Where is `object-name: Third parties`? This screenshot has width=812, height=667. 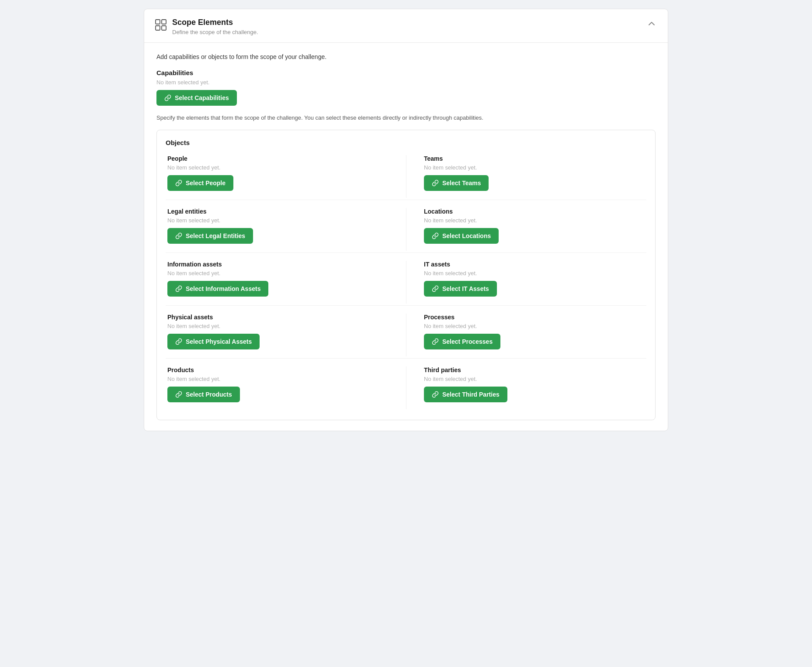 object-name: Third parties is located at coordinates (531, 370).